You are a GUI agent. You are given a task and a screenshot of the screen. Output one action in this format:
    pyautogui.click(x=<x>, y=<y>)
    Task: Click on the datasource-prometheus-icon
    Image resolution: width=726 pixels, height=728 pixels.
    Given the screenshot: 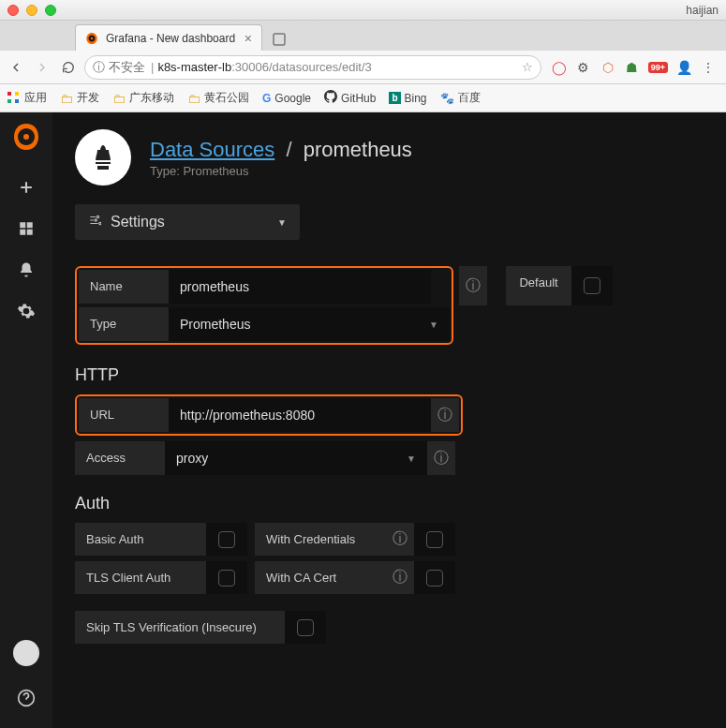 What is the action you would take?
    pyautogui.click(x=103, y=157)
    